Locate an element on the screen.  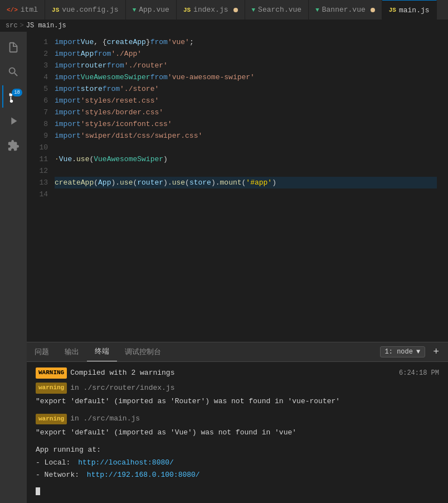
tab-label: vue.config.js is located at coordinates (90, 10).